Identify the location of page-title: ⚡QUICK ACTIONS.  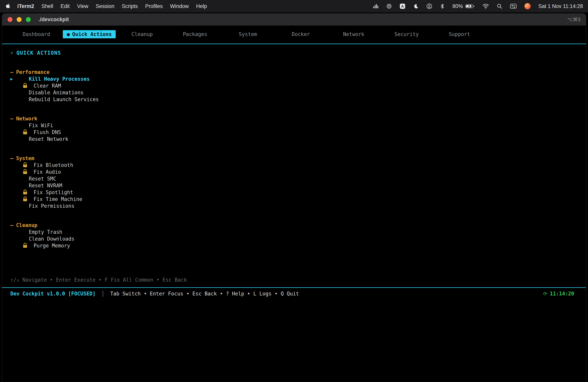
(298, 53).